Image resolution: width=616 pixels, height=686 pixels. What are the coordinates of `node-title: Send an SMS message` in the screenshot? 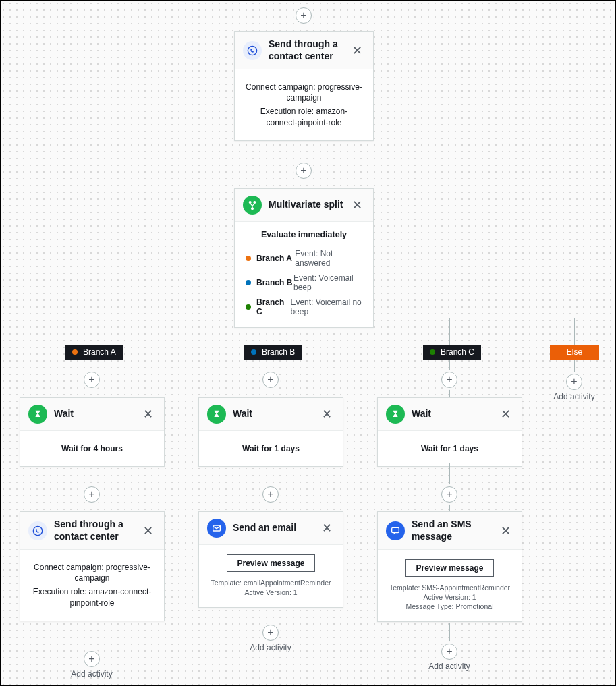 It's located at (455, 530).